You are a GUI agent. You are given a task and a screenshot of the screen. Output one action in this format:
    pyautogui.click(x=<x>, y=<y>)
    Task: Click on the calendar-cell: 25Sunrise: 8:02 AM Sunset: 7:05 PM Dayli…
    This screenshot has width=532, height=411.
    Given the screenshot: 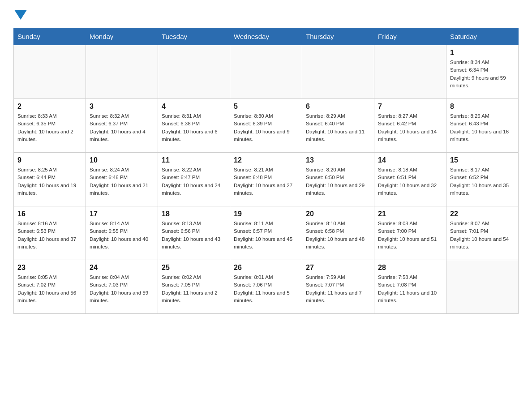 What is the action you would take?
    pyautogui.click(x=194, y=287)
    